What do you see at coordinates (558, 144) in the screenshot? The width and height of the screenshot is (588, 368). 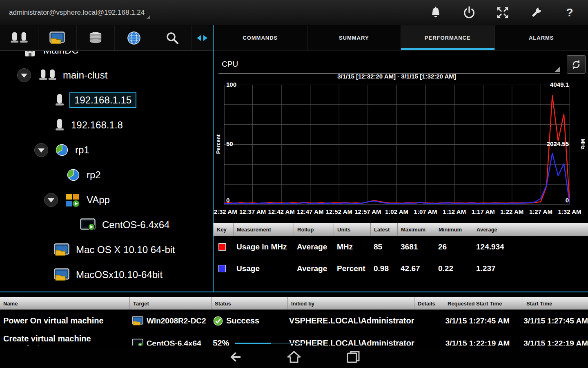 I see `right-axis-tick: 2024.55` at bounding box center [558, 144].